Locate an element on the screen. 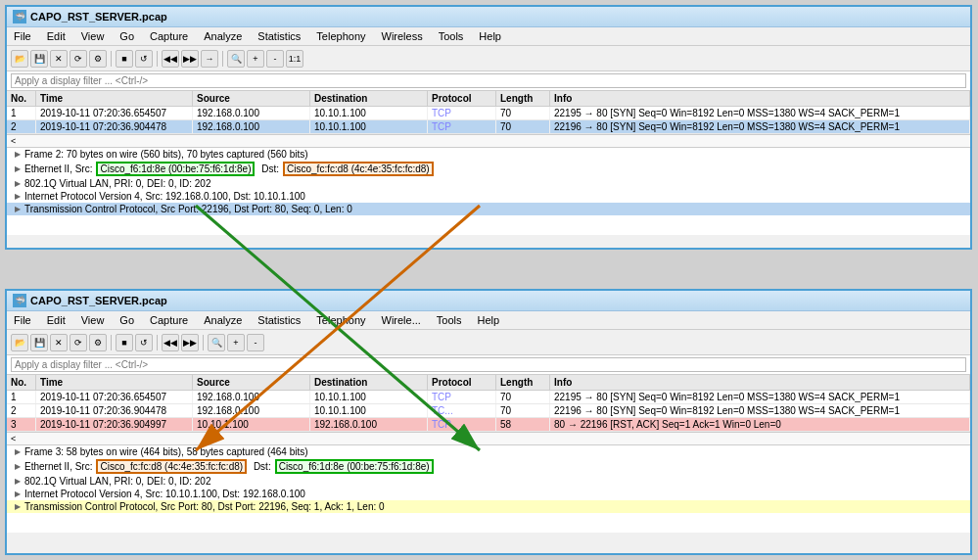  bottom-dst-mac-highlight: Cisco_f6:1d:8e (00:be:75:f6:1d:8e) is located at coordinates (354, 466).